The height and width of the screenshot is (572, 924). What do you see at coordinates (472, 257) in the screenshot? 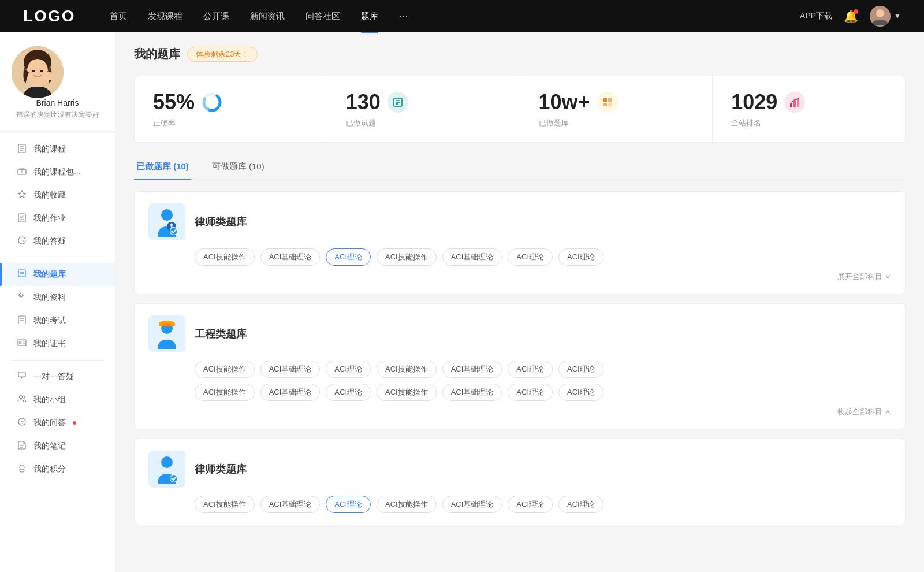
I see `qbank-1-tag-4: ACI基础理论` at bounding box center [472, 257].